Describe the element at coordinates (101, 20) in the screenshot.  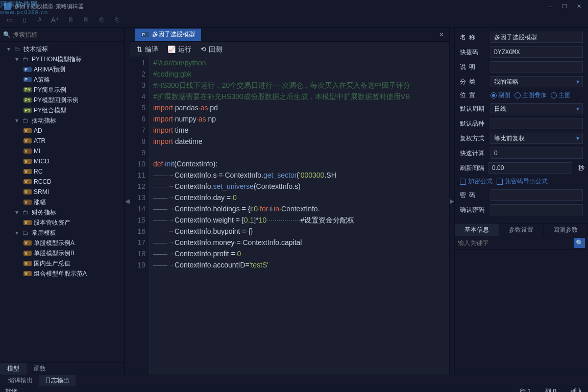
I see `toolbar-icon-7: ⎗` at that location.